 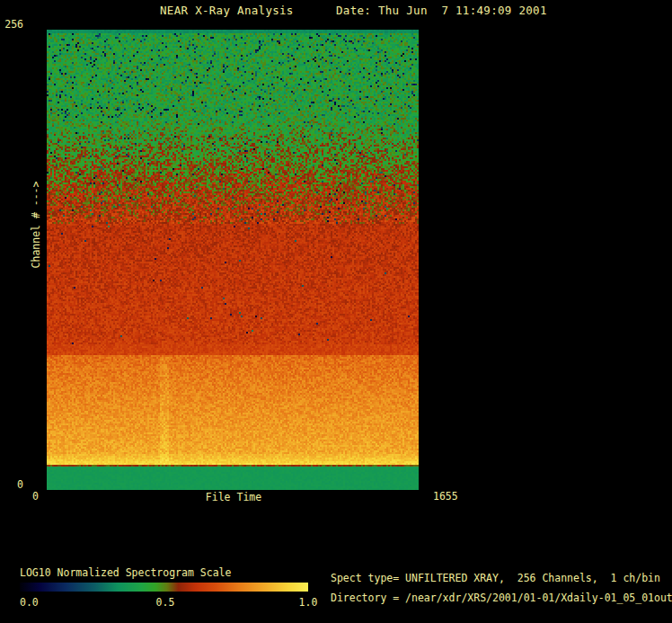 I want to click on y-axis-tick-max: 256, so click(x=12, y=25).